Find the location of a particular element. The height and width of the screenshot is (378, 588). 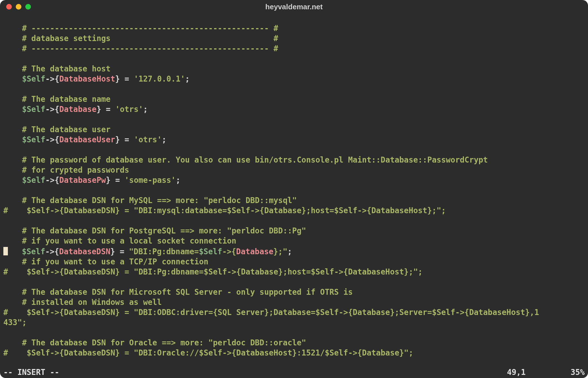

code-line: $Self->{DatabasePw} = 'some-pass'; is located at coordinates (92, 180).